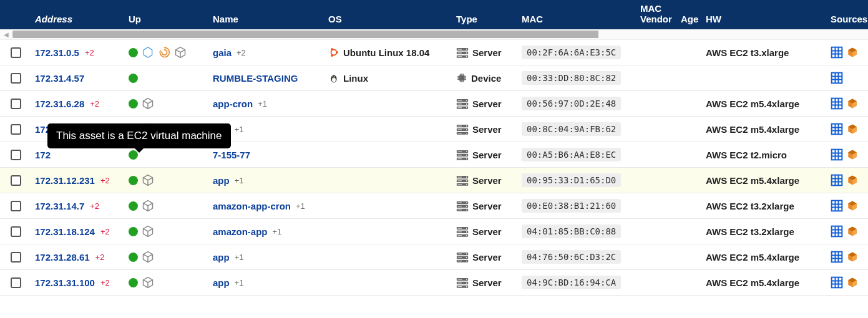 The height and width of the screenshot is (318, 868). I want to click on server-icon, so click(462, 155).